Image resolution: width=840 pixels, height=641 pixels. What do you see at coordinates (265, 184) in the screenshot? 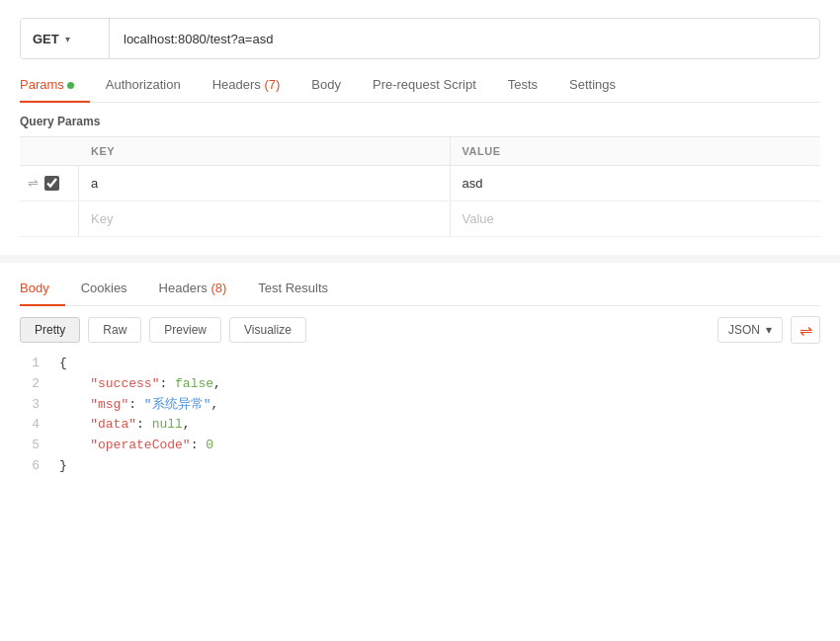
I see `key-cell: a` at bounding box center [265, 184].